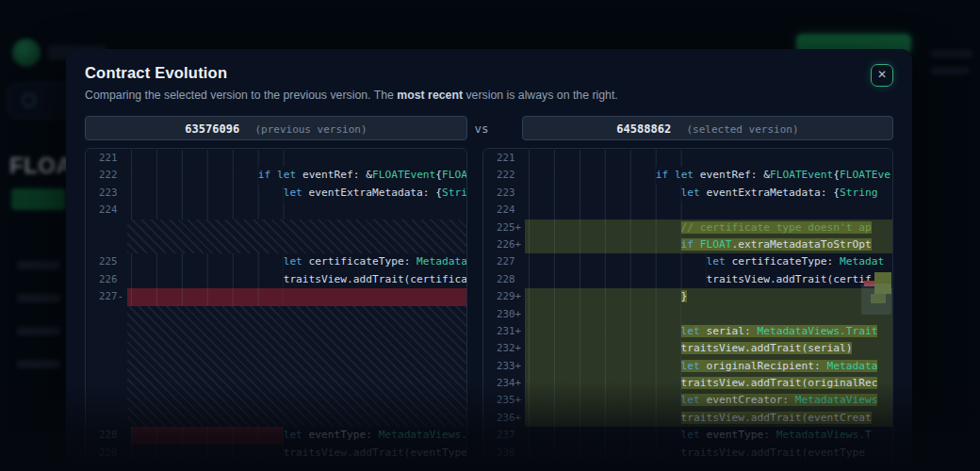  I want to click on code-line: 228 let eventType: MetadataViews., so click(276, 435).